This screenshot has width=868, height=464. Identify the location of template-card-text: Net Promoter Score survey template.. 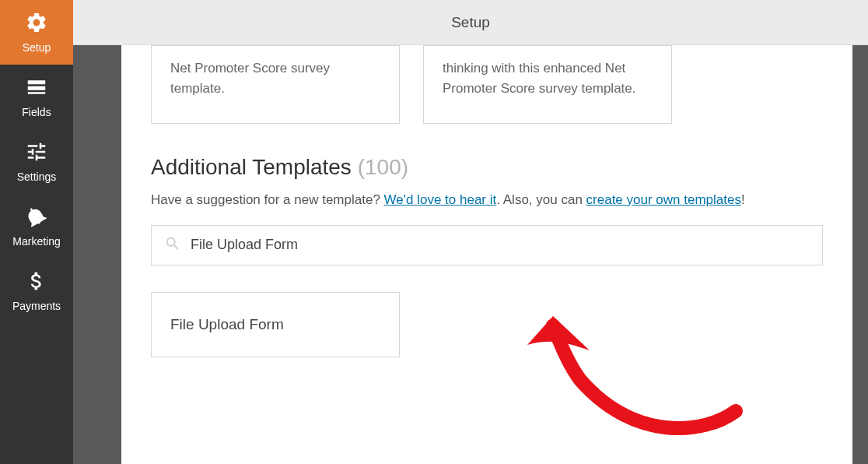
(250, 78).